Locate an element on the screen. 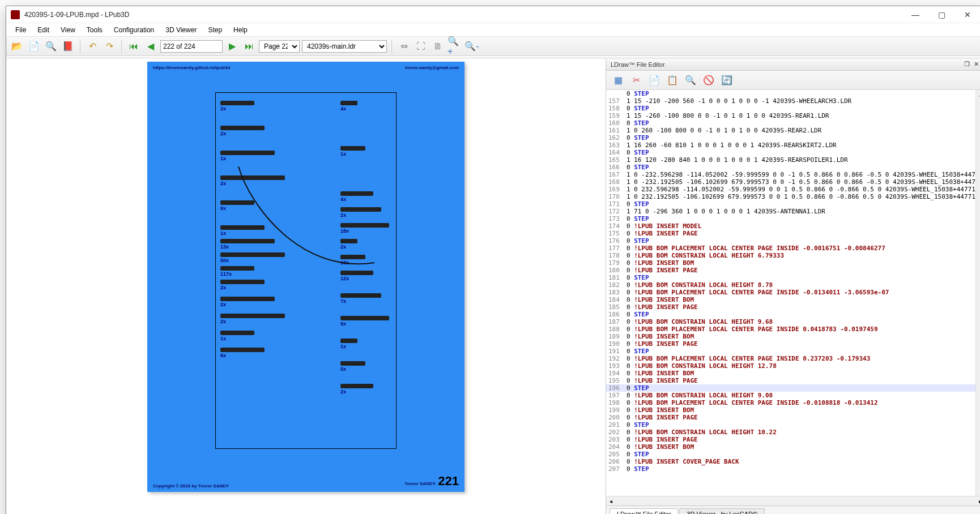  close-panel-icon: ✕ is located at coordinates (975, 65).